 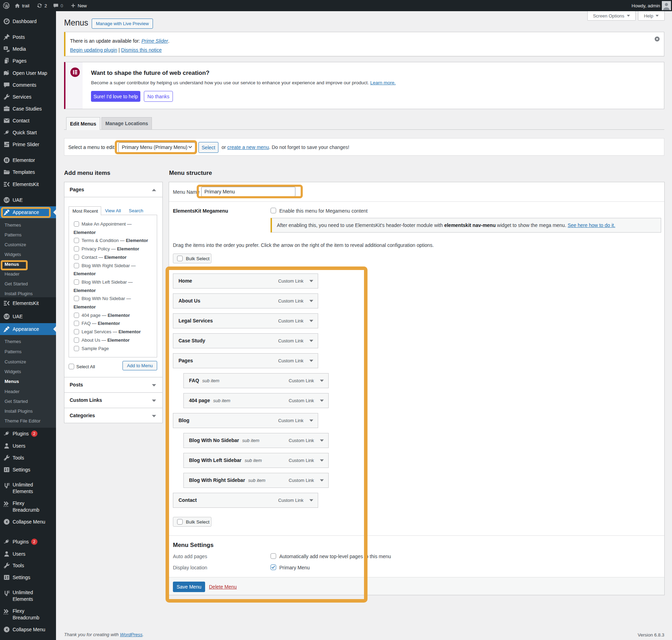 What do you see at coordinates (113, 400) in the screenshot?
I see `accordion-custom-links: Custom Links` at bounding box center [113, 400].